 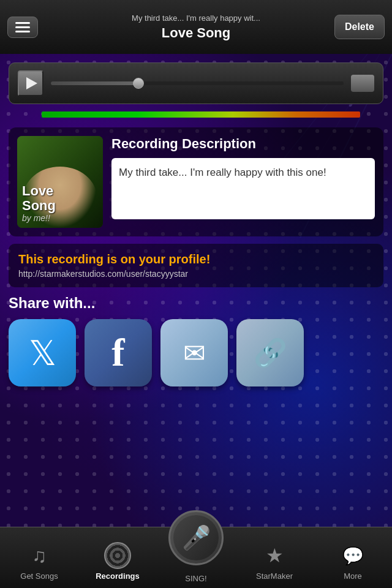 What do you see at coordinates (196, 538) in the screenshot?
I see `microphone-icon: 🎤` at bounding box center [196, 538].